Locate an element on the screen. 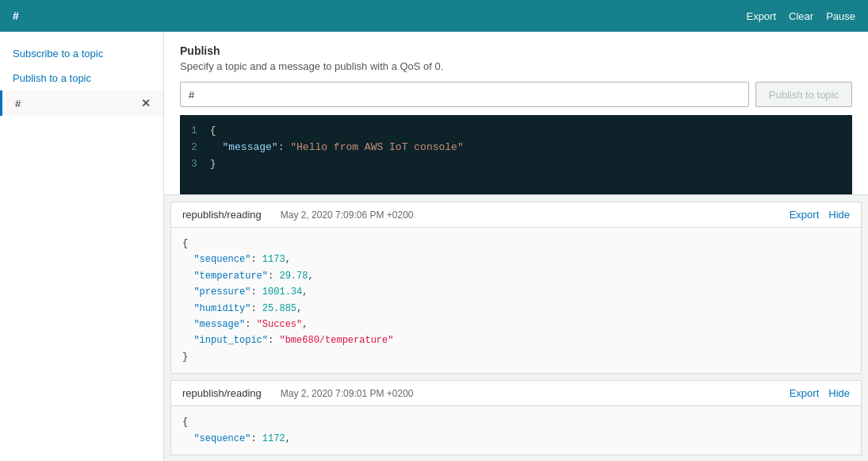  publish-topic-row: Publish to topic is located at coordinates (516, 94).